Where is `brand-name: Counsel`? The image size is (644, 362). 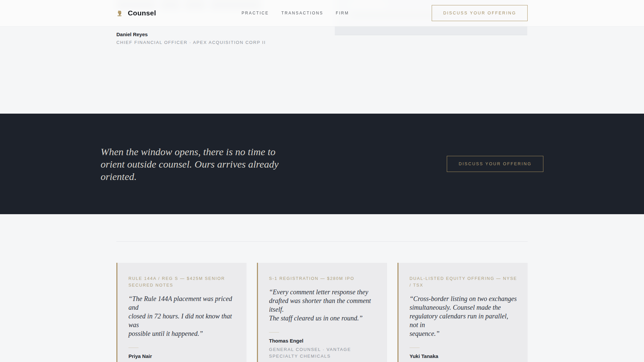
brand-name: Counsel is located at coordinates (142, 13).